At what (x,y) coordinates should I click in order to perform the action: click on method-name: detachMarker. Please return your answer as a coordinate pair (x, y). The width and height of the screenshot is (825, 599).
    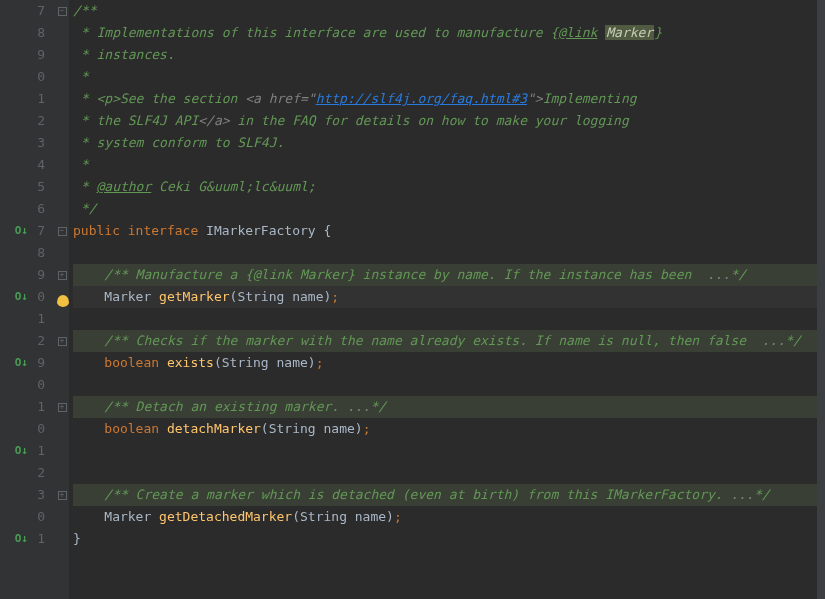
    Looking at the image, I should click on (214, 428).